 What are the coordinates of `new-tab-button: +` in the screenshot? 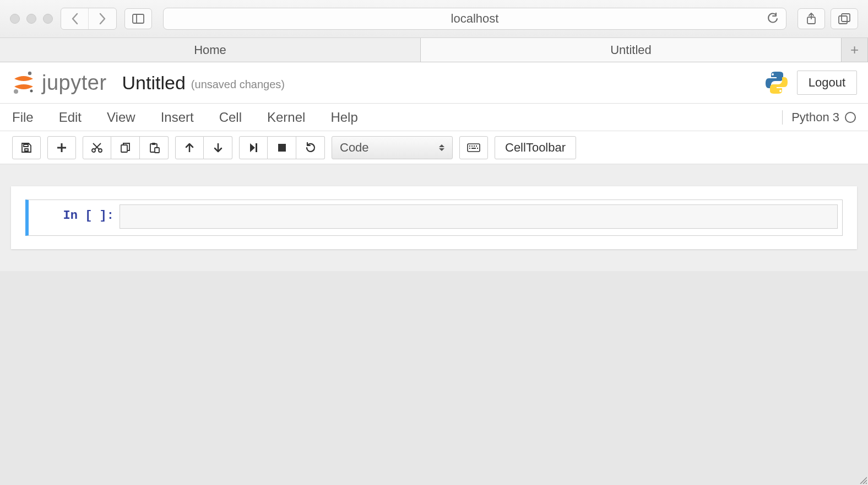 It's located at (855, 50).